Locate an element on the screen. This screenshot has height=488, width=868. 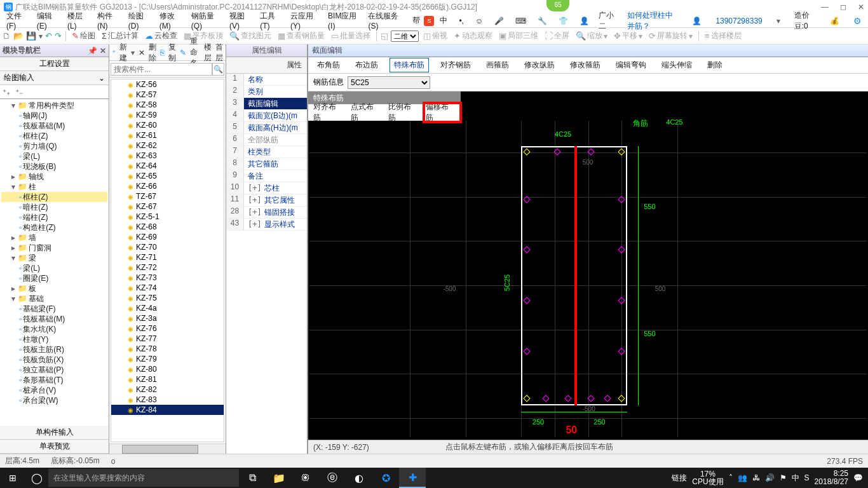
tree-node: ▫集水坑(K) is located at coordinates (55, 329).